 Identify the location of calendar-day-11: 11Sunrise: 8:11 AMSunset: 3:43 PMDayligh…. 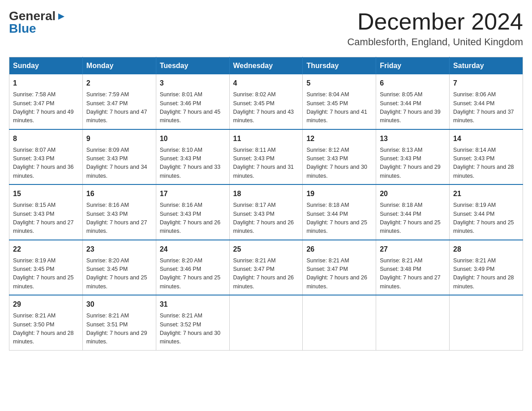
(266, 157).